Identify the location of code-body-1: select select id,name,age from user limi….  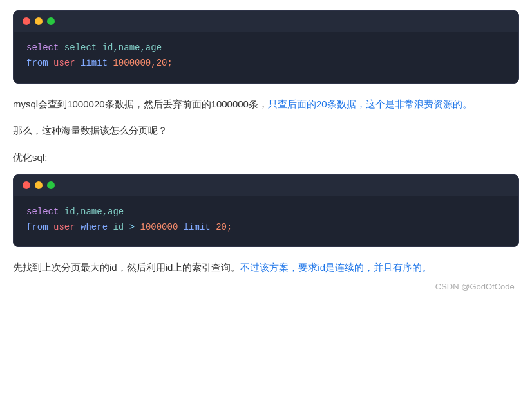
(266, 57).